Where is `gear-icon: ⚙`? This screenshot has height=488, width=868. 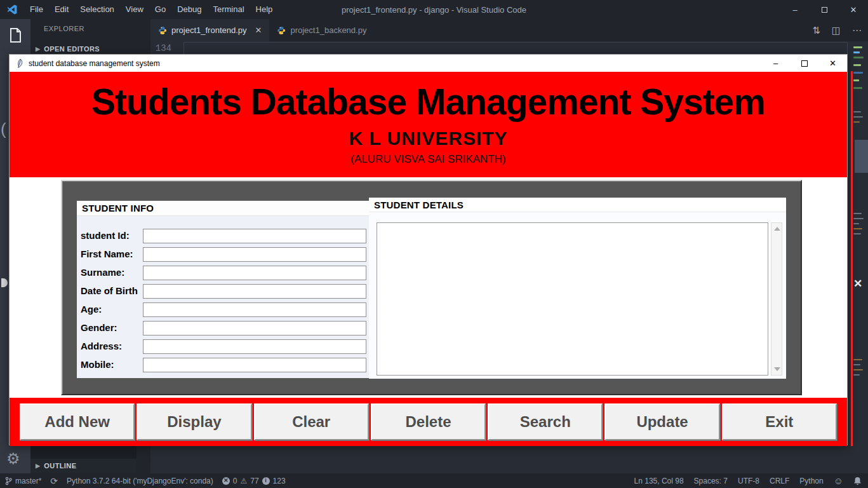
gear-icon: ⚙ is located at coordinates (13, 459).